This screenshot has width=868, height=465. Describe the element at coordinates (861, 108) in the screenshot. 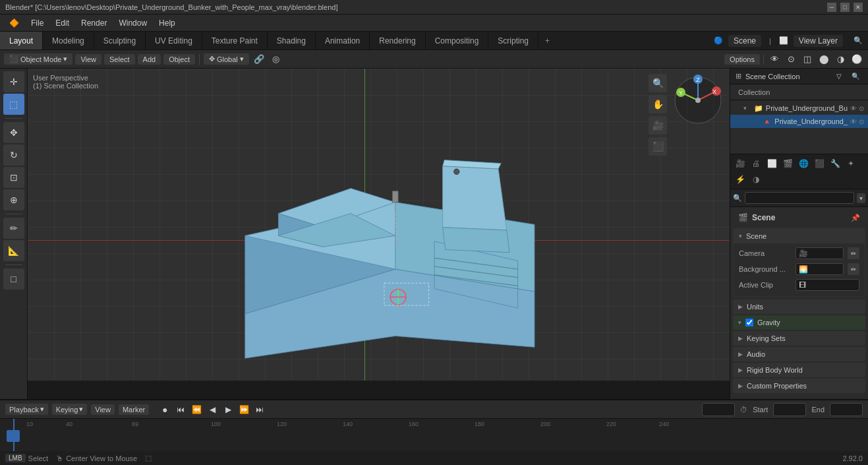

I see `select-btn-1: ⊙` at that location.